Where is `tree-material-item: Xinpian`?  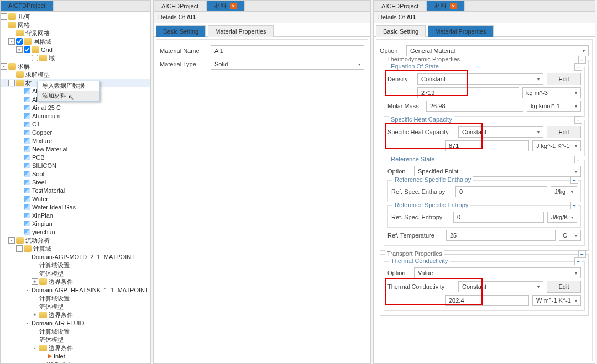
tree-material-item: Xinpian is located at coordinates (75, 224).